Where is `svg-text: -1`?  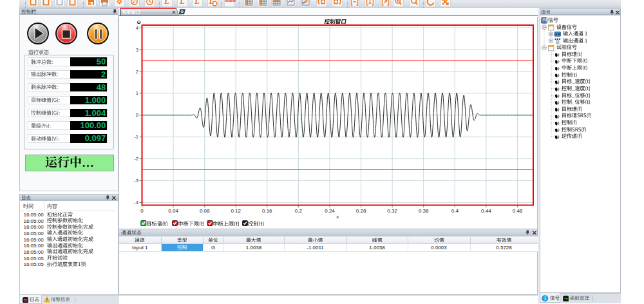 svg-text: -1 is located at coordinates (137, 137).